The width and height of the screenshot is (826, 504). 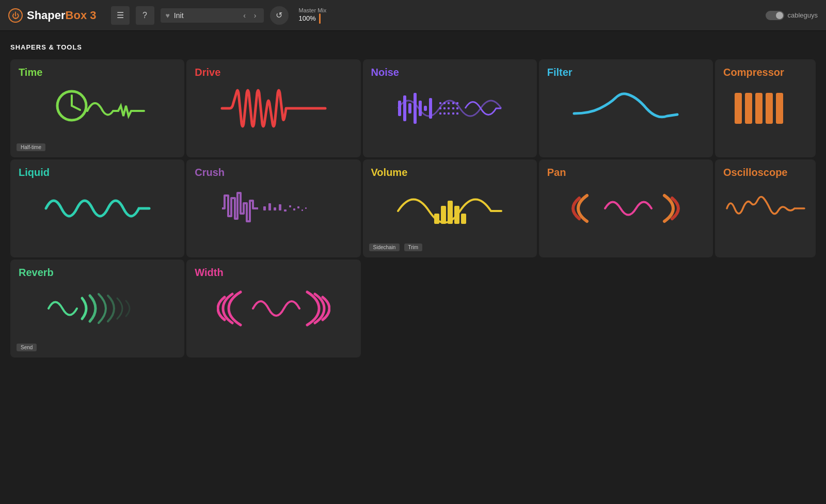 What do you see at coordinates (450, 108) in the screenshot?
I see `tool-visual-noise` at bounding box center [450, 108].